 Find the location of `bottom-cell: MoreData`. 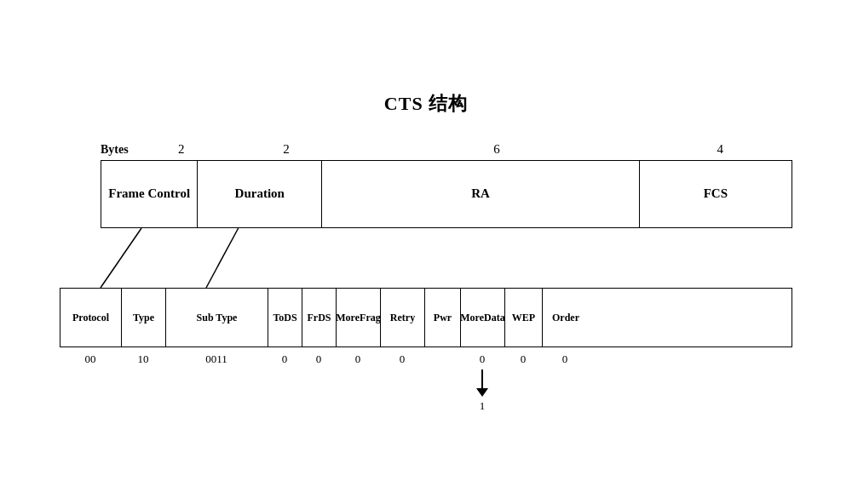

bottom-cell: MoreData is located at coordinates (483, 318).